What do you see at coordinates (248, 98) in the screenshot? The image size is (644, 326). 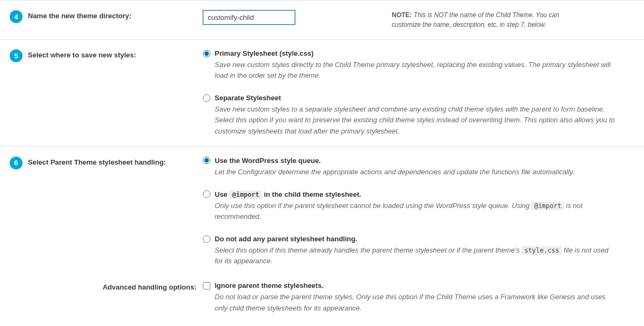 I see `option-label: Separate Stylesheet` at bounding box center [248, 98].